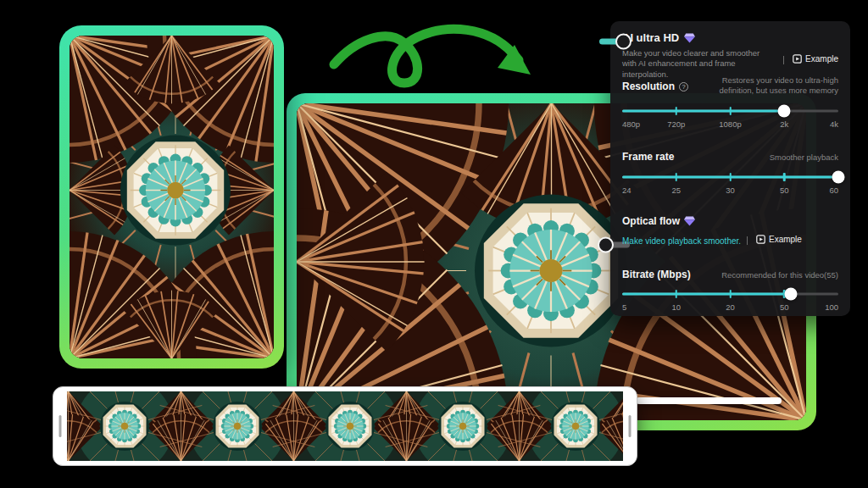 This screenshot has height=488, width=868. I want to click on optical-flow-description: Make video playback smoother., so click(682, 241).